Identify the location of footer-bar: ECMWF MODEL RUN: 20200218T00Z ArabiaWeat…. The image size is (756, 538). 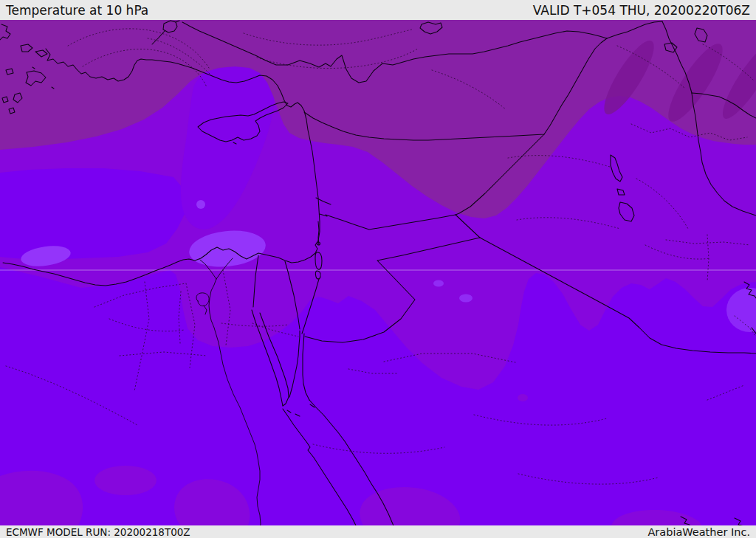
(378, 531).